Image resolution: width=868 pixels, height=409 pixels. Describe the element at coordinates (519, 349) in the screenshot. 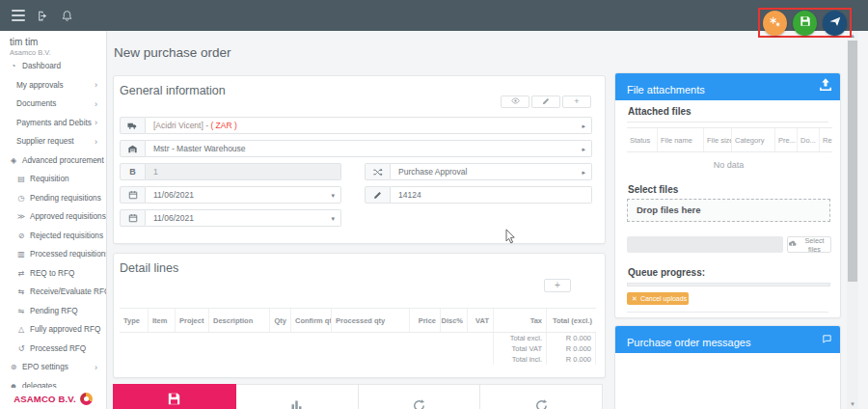

I see `total-label: Total VAT` at that location.